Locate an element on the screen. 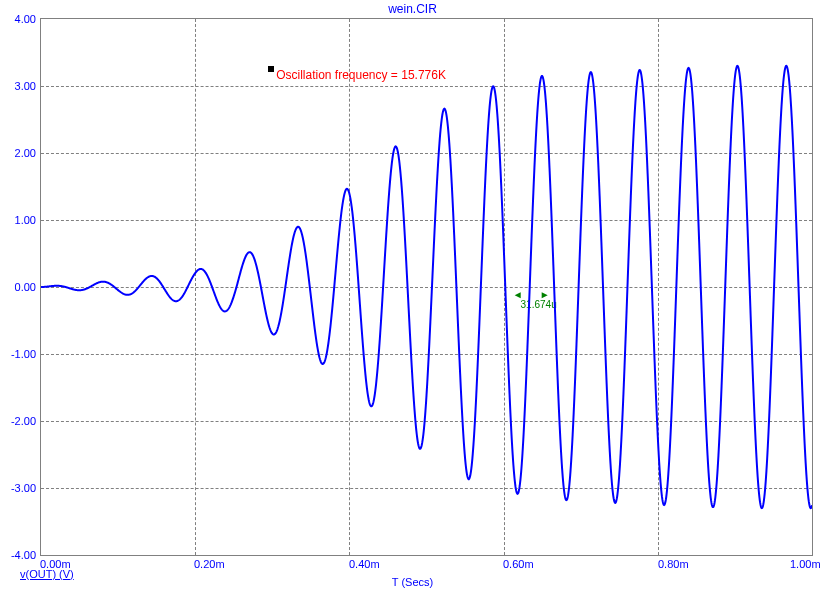  ytick-4: 4.00 is located at coordinates (18, 19).